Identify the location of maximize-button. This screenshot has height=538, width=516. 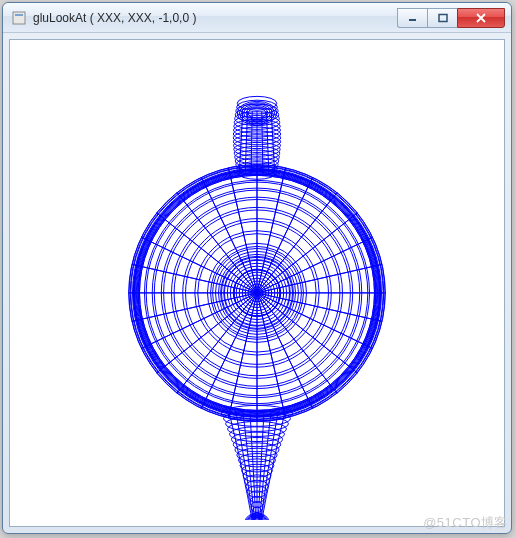
(442, 18).